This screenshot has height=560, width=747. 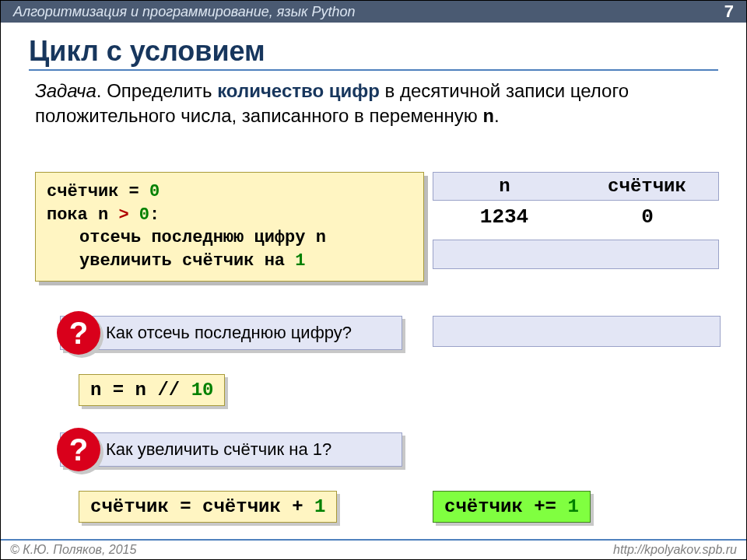 I want to click on trace-table: n счётчик 1234 0, so click(x=576, y=221).